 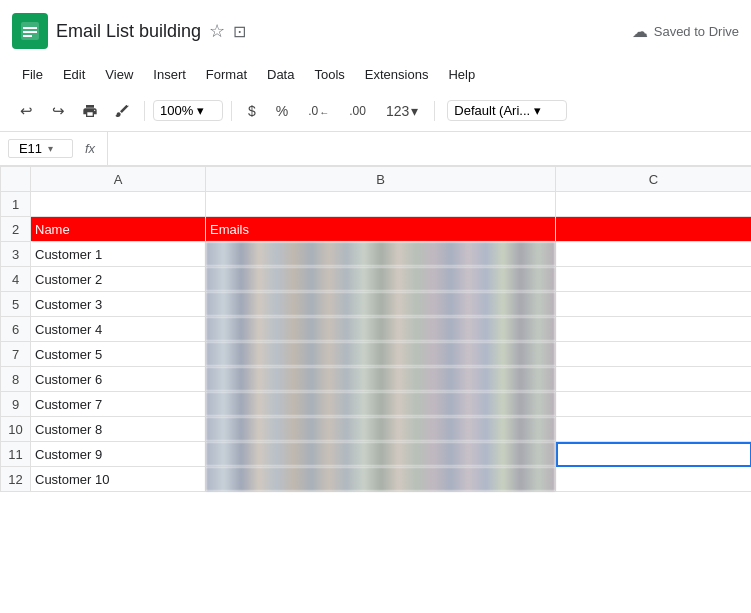 What do you see at coordinates (376, 354) in the screenshot?
I see `table-row: 7 Customer 5` at bounding box center [376, 354].